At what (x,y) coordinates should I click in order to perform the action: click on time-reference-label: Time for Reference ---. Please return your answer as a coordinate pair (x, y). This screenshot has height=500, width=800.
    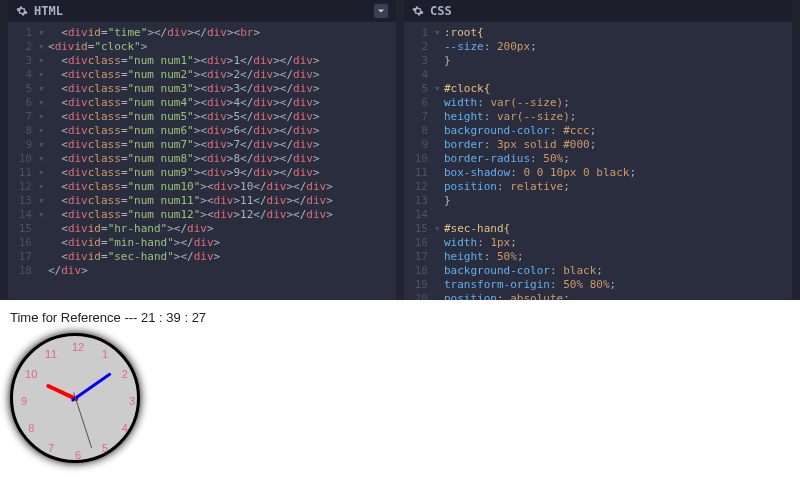
    Looking at the image, I should click on (74, 318).